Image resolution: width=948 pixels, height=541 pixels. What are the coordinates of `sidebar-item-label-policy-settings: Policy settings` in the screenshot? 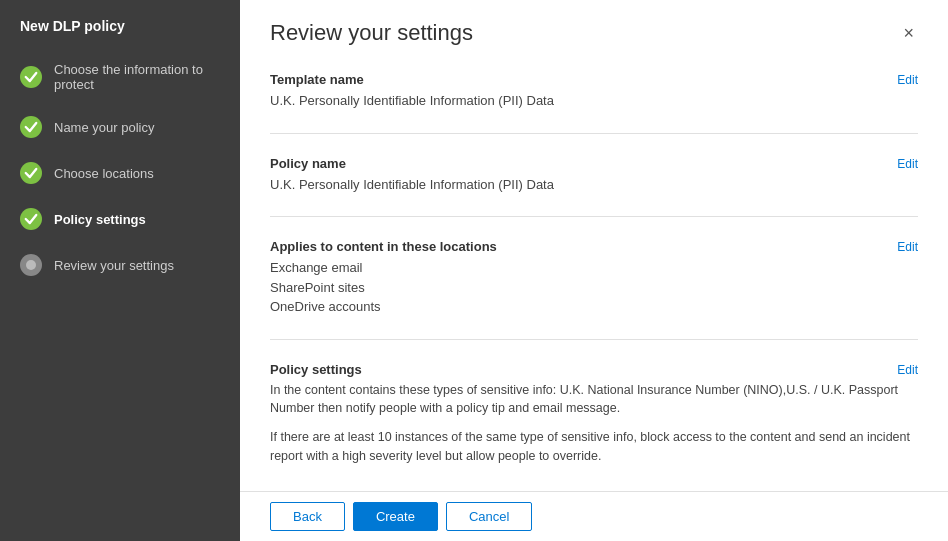 It's located at (100, 220).